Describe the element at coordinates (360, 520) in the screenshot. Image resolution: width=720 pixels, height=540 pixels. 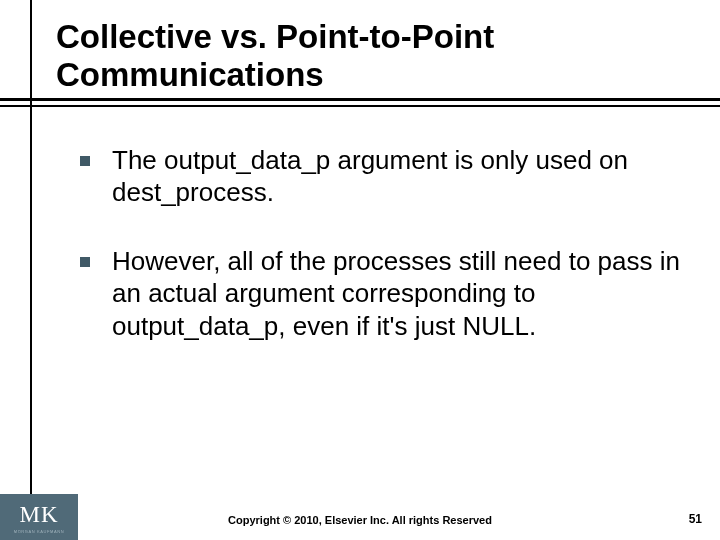
I see `copyright-footer: Copyright © 2010, Elsevier Inc. All righ…` at that location.